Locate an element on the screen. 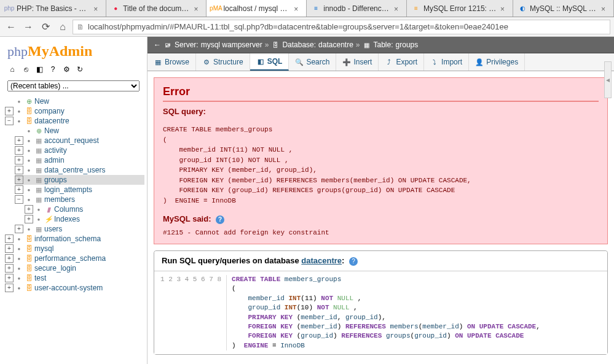 This screenshot has width=614, height=364. reload-button: ⟳ is located at coordinates (45, 27).